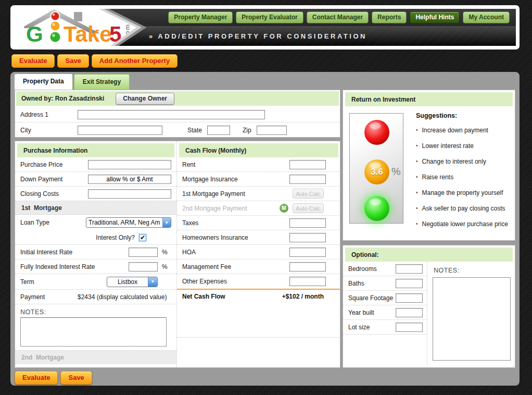 Image resolution: width=532 pixels, height=395 pixels. Describe the element at coordinates (132, 282) in the screenshot. I see `term-select: Listbox ▼` at that location.